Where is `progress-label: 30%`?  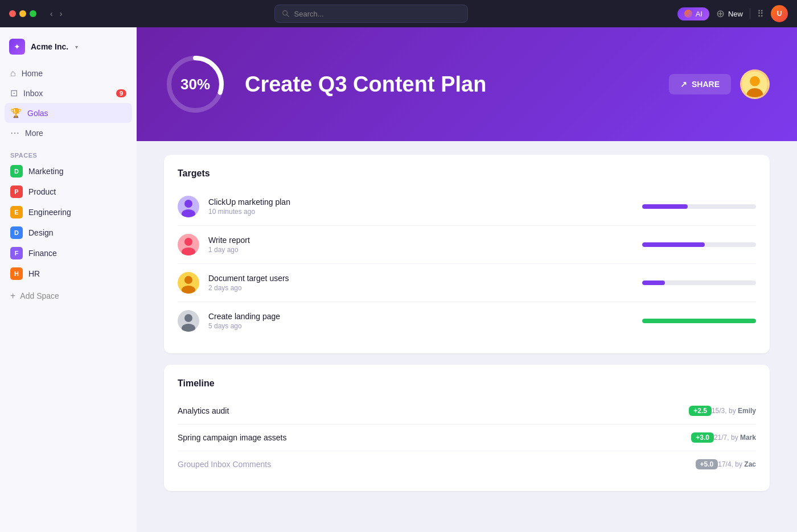
progress-label: 30% is located at coordinates (195, 84).